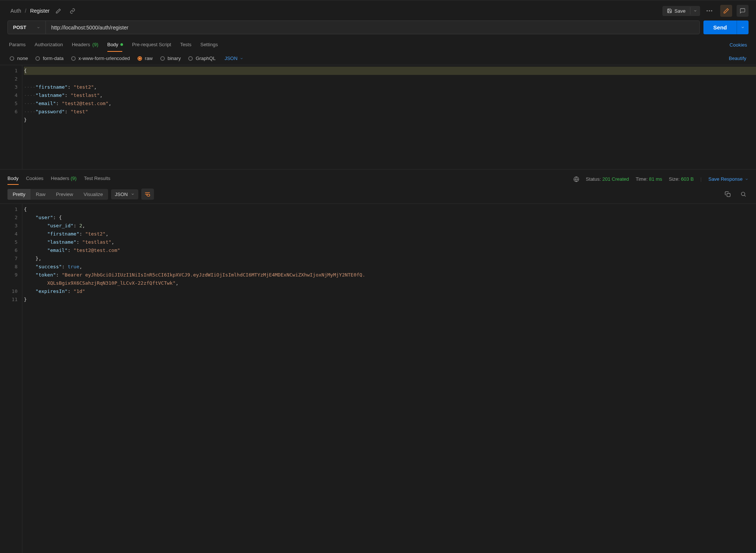 The height and width of the screenshot is (553, 756). Describe the element at coordinates (73, 11) in the screenshot. I see `link-icon` at that location.